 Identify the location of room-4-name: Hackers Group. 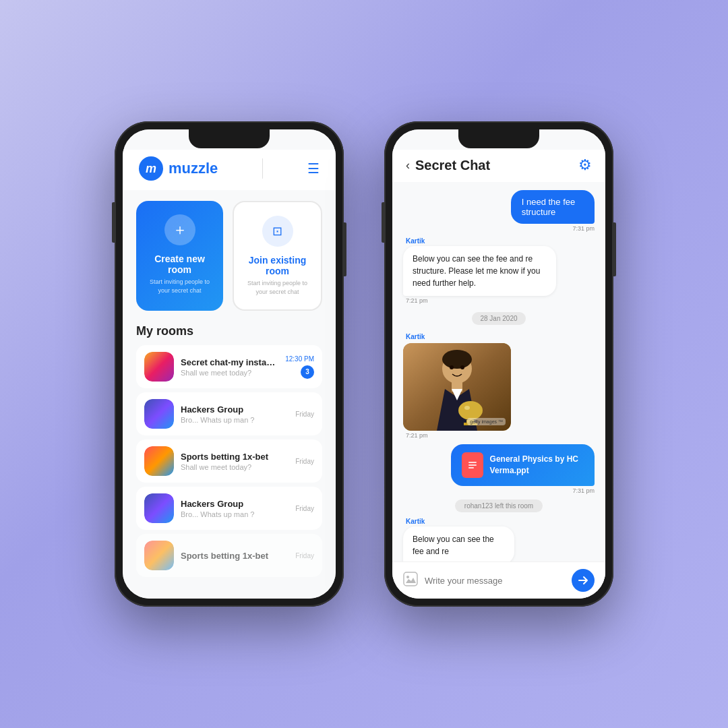
(235, 504).